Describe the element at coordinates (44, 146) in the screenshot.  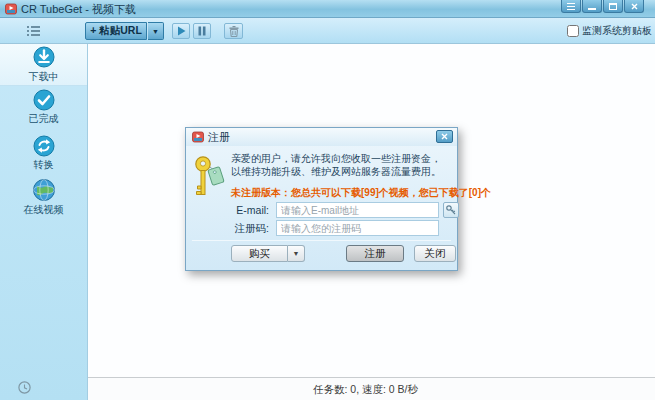
I see `convert-circle-icon` at that location.